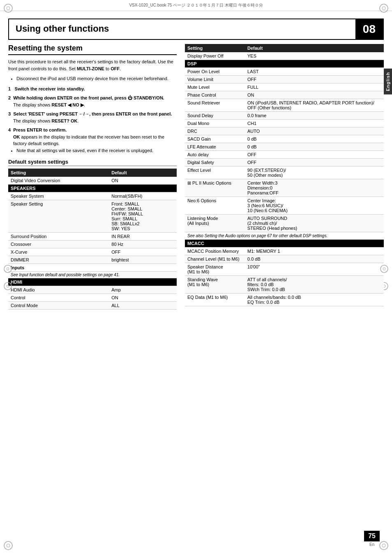 The height and width of the screenshot is (555, 392). I want to click on table-row: X-Curve OFF, so click(92, 252).